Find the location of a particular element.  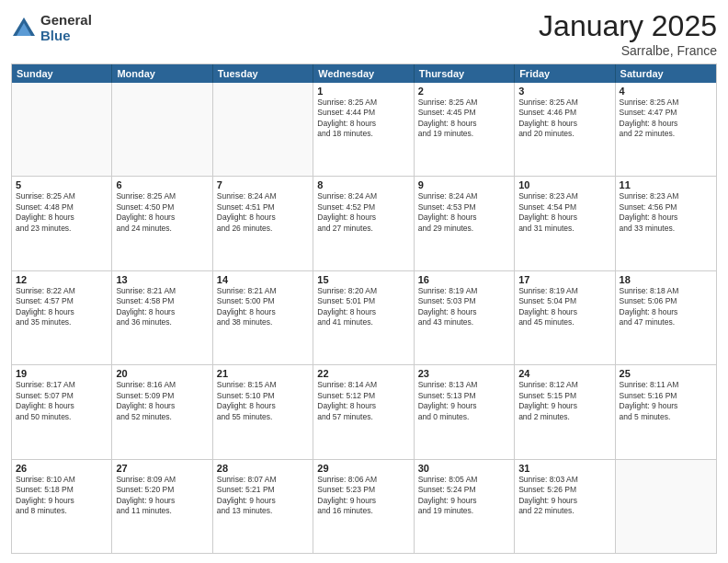

day-number: 25 is located at coordinates (665, 373).